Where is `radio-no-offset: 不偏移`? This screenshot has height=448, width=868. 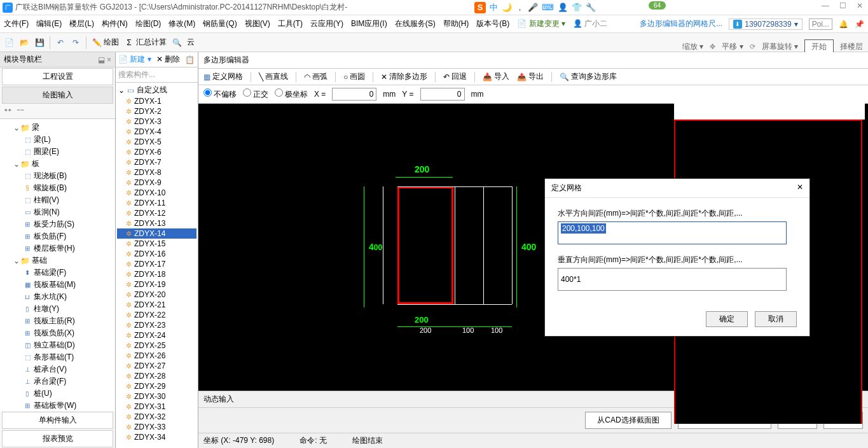 radio-no-offset: 不偏移 is located at coordinates (220, 94).